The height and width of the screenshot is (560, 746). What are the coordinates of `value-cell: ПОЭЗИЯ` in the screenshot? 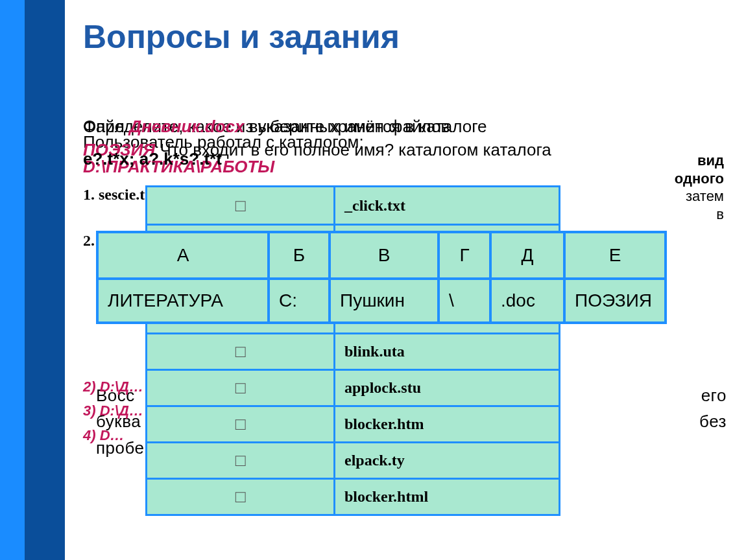 It's located at (615, 301).